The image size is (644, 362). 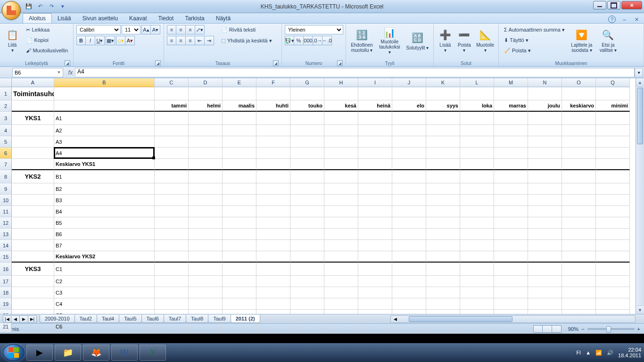 I want to click on row-header: 1, so click(x=6, y=94).